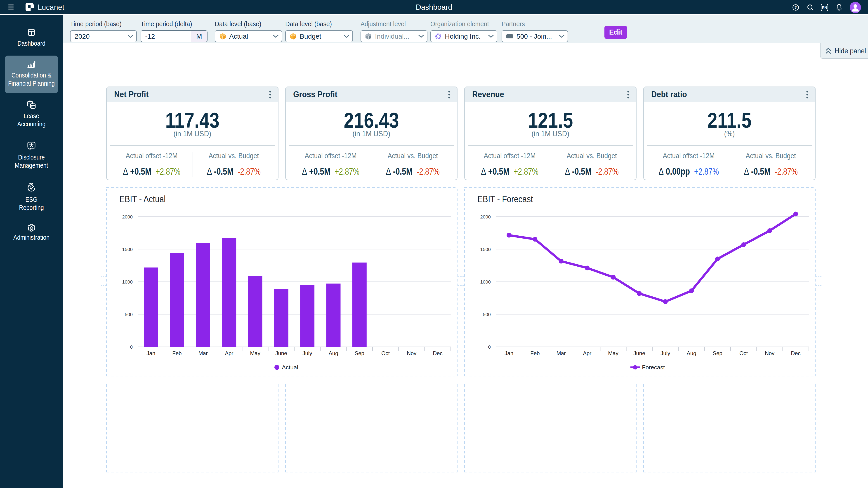 This screenshot has height=488, width=868. What do you see at coordinates (290, 367) in the screenshot?
I see `svg-text: Actual` at bounding box center [290, 367].